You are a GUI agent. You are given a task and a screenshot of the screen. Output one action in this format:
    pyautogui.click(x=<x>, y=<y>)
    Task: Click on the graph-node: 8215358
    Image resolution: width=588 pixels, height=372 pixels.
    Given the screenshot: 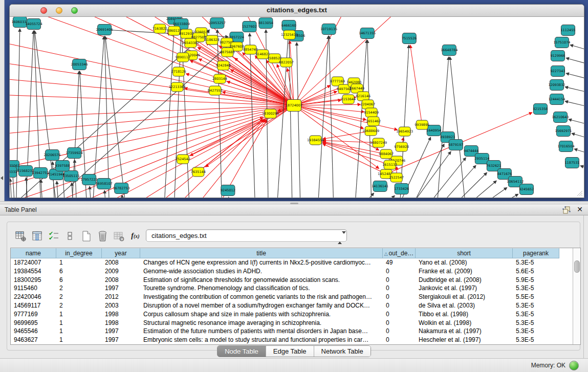 What is the action you would take?
    pyautogui.click(x=540, y=110)
    